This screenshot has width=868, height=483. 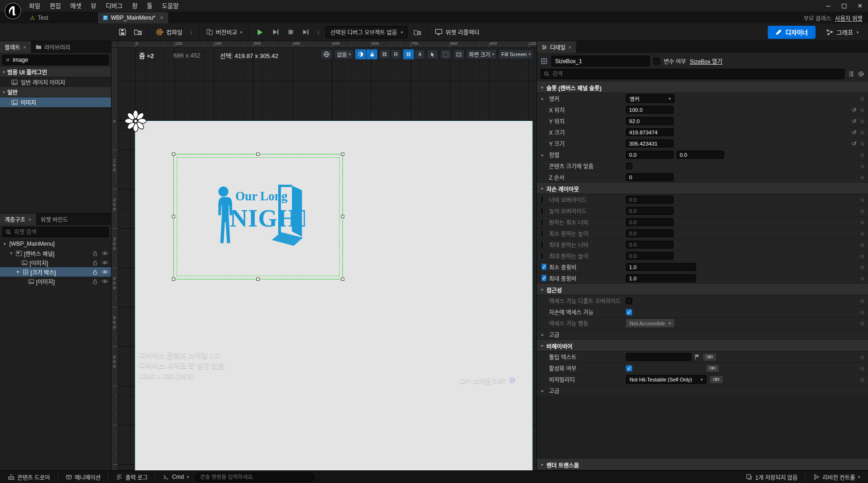 What do you see at coordinates (828, 6) in the screenshot?
I see `minimize-button: ─` at bounding box center [828, 6].